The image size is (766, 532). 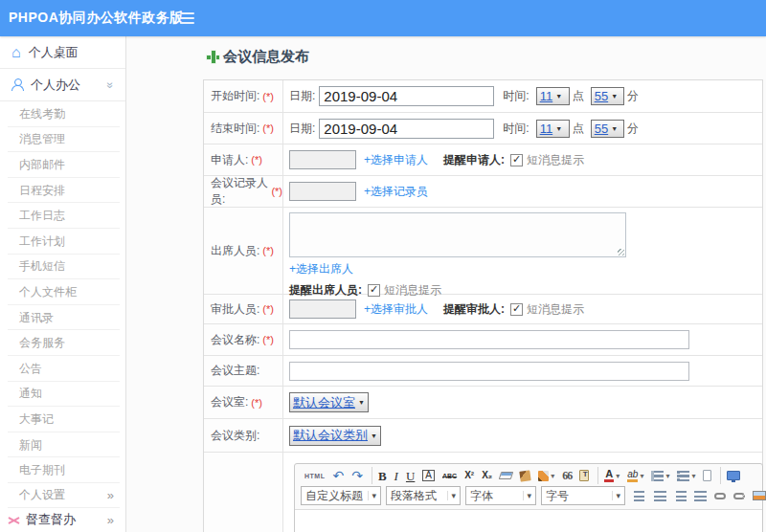 What do you see at coordinates (489, 371) in the screenshot?
I see `meeting-subject-input` at bounding box center [489, 371].